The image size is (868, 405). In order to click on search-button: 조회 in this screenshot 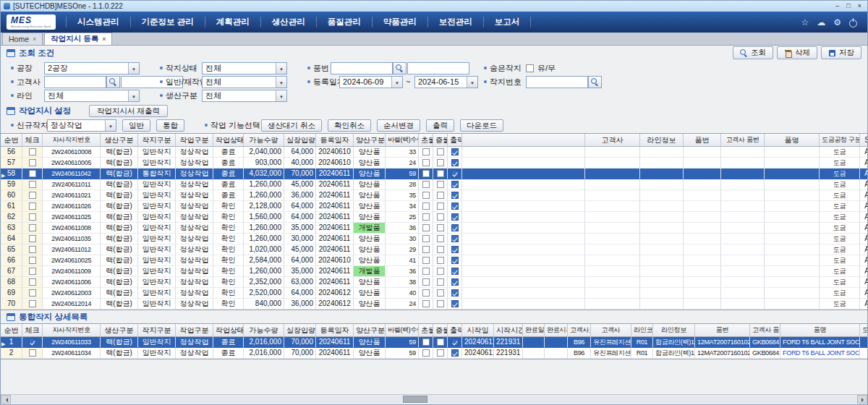, I will do `click(753, 53)`.